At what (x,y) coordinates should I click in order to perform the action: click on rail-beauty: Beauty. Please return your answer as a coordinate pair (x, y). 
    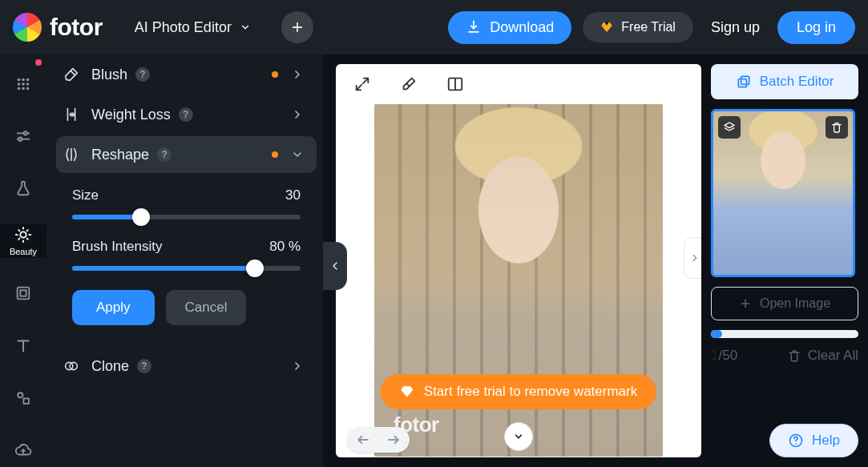
    Looking at the image, I should click on (23, 240).